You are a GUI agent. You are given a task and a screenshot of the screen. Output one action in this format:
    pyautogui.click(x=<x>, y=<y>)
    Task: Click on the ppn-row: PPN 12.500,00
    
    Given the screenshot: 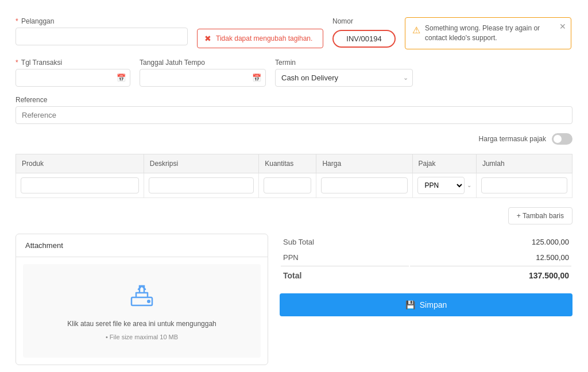 What is the action you would take?
    pyautogui.click(x=426, y=257)
    